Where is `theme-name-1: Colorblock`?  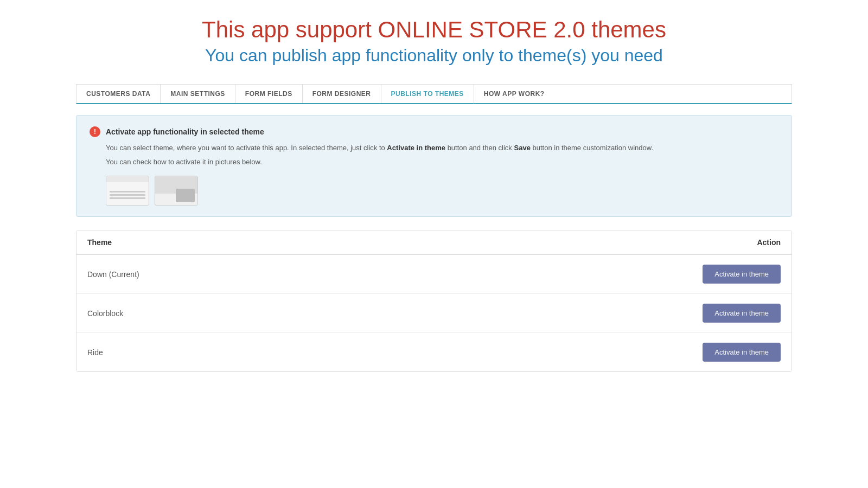 theme-name-1: Colorblock is located at coordinates (105, 313).